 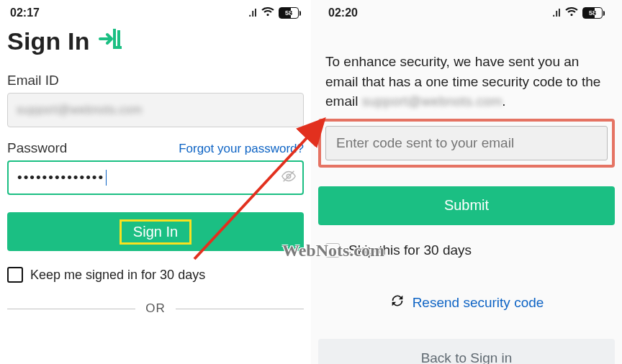 I want to click on skip-checkbox, so click(x=333, y=250).